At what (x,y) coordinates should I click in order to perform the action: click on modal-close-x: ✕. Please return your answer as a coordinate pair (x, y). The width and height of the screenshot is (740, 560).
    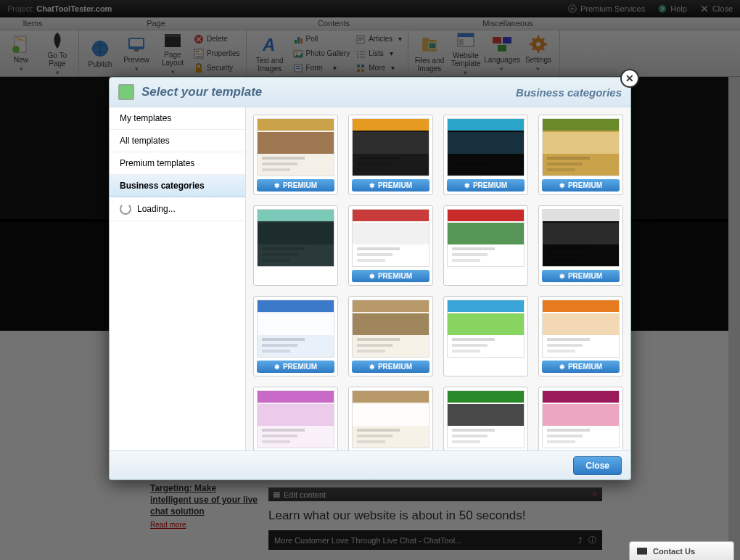
    Looking at the image, I should click on (630, 78).